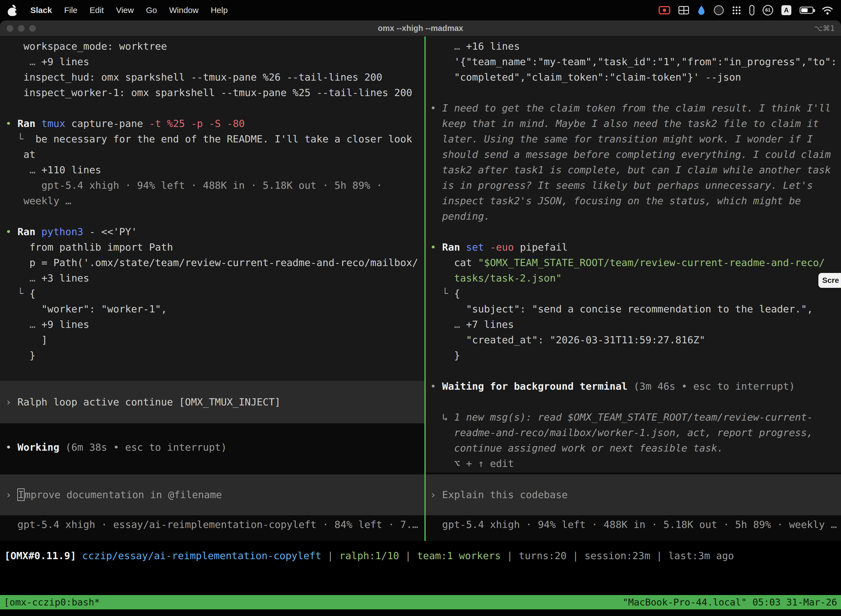 This screenshot has width=841, height=616. I want to click on terminal-line: "completed","claim_token":"claim-token"}…, so click(633, 78).